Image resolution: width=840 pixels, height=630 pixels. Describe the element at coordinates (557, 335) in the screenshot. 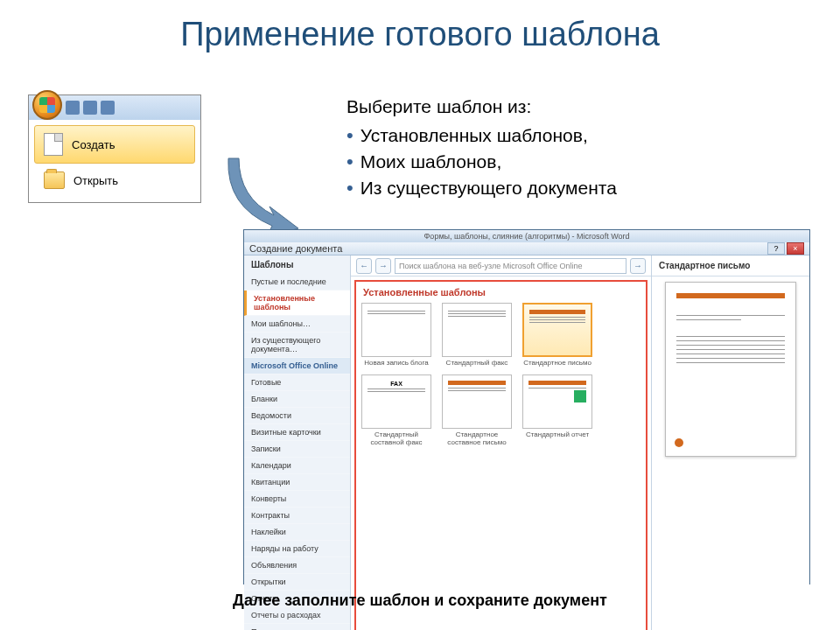

I see `template-thumb-selected: Стандартное письмо` at that location.